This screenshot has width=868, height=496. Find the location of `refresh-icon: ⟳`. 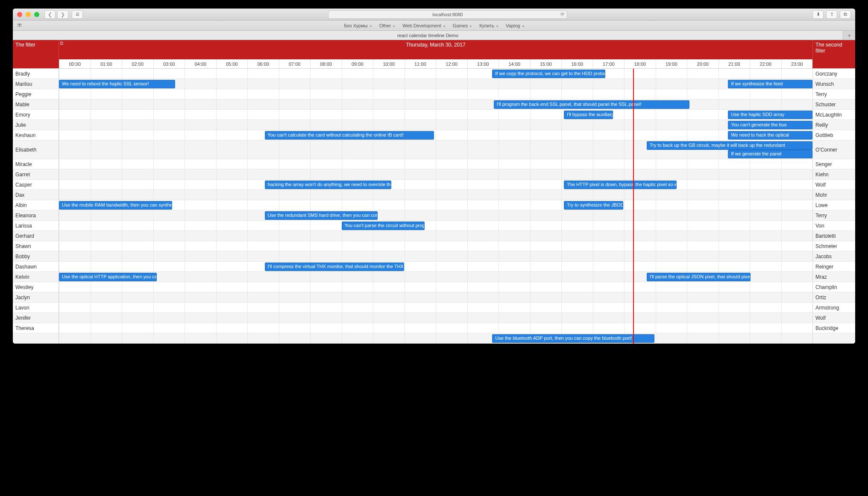

refresh-icon: ⟳ is located at coordinates (562, 15).